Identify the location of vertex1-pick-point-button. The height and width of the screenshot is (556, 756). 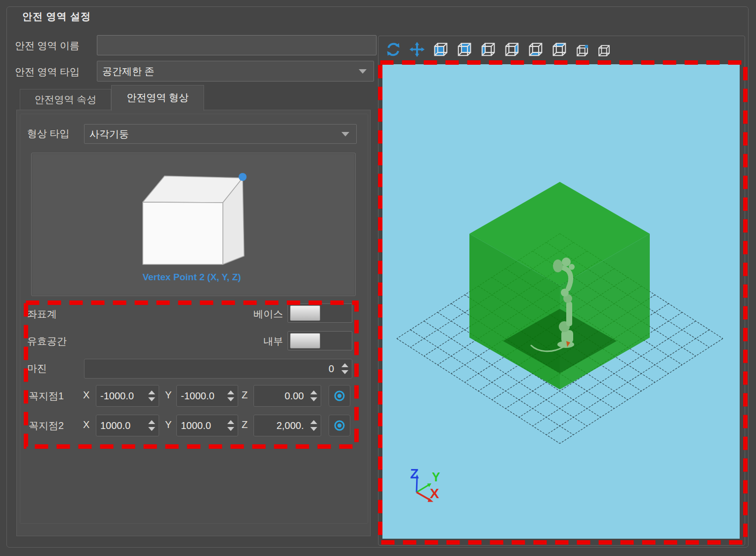
(339, 396).